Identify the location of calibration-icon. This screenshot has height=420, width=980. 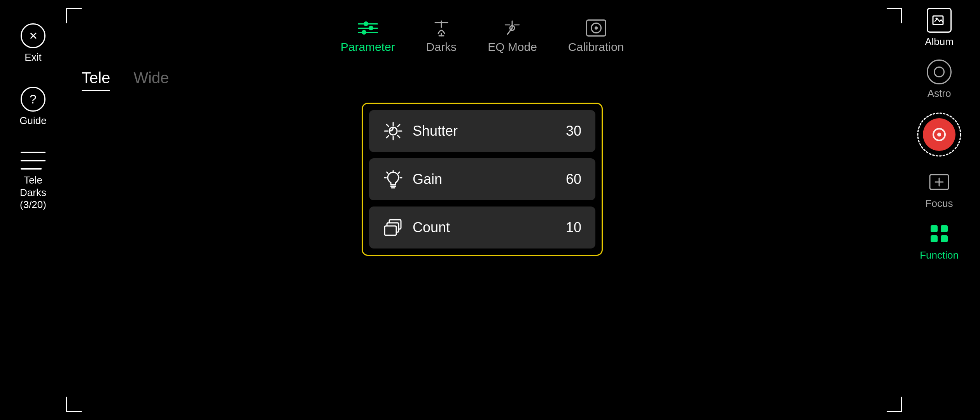
(596, 28).